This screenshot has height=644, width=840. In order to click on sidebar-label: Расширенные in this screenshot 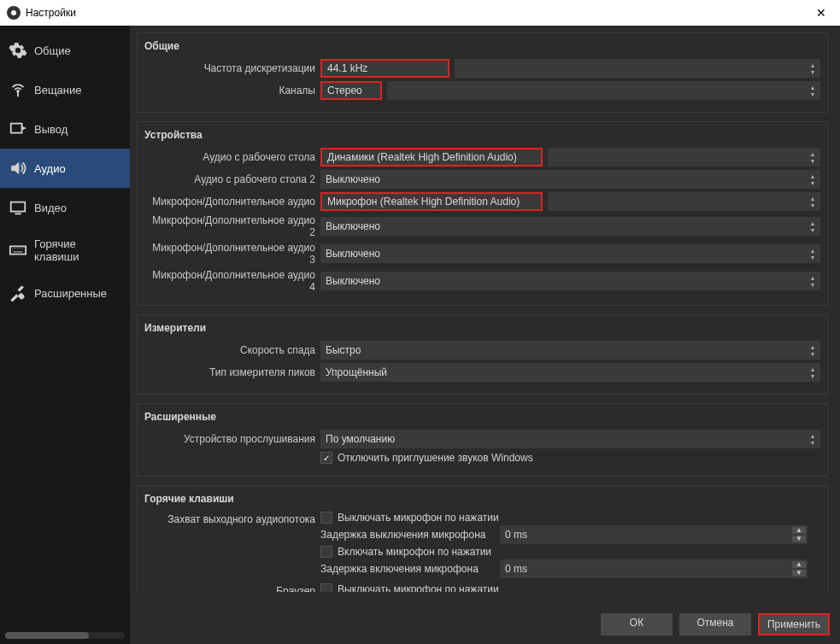, I will do `click(70, 294)`.